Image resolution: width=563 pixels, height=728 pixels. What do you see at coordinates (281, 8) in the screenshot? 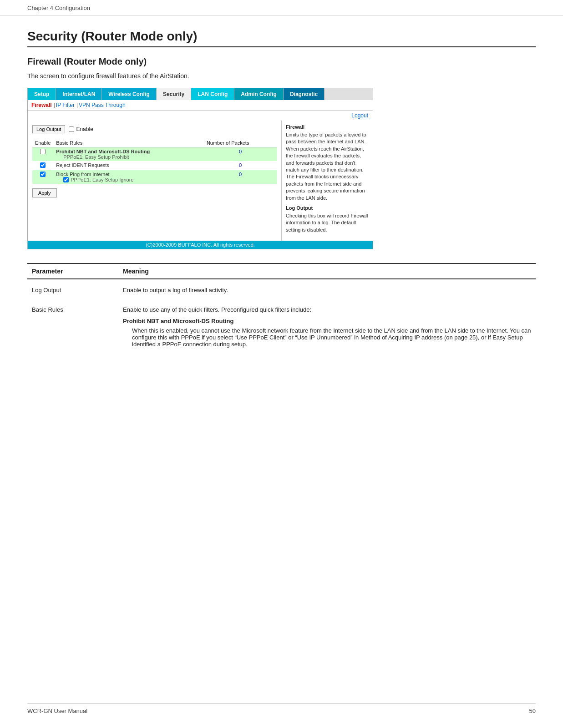
I see `breadcrumb: Chapter 4 Configuration` at bounding box center [281, 8].